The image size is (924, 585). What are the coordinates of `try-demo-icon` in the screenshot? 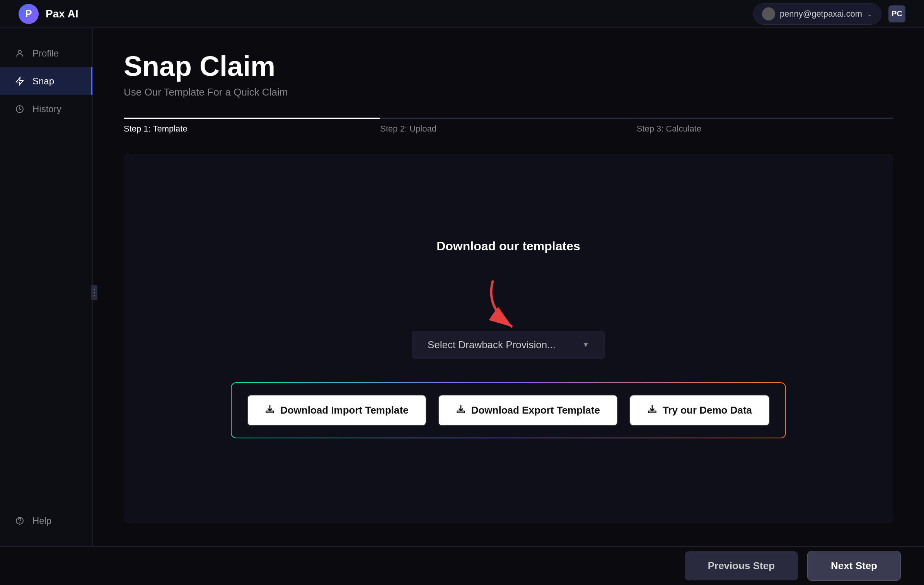 It's located at (652, 410).